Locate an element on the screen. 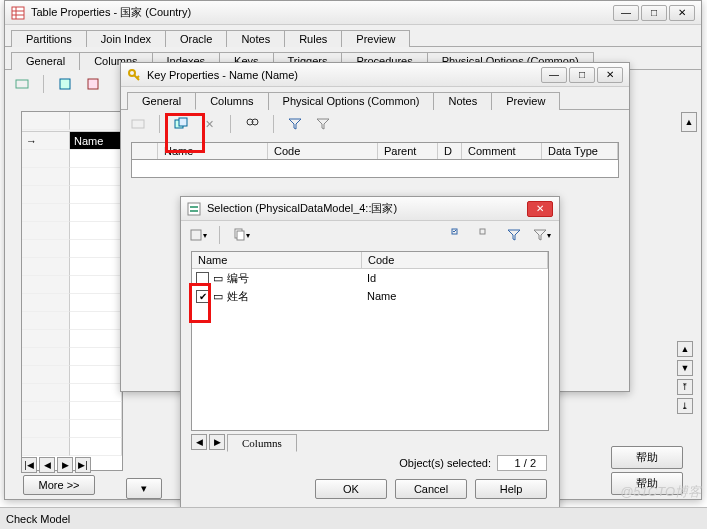 The height and width of the screenshot is (529, 707). status-bar-text: Check Model is located at coordinates (38, 519).